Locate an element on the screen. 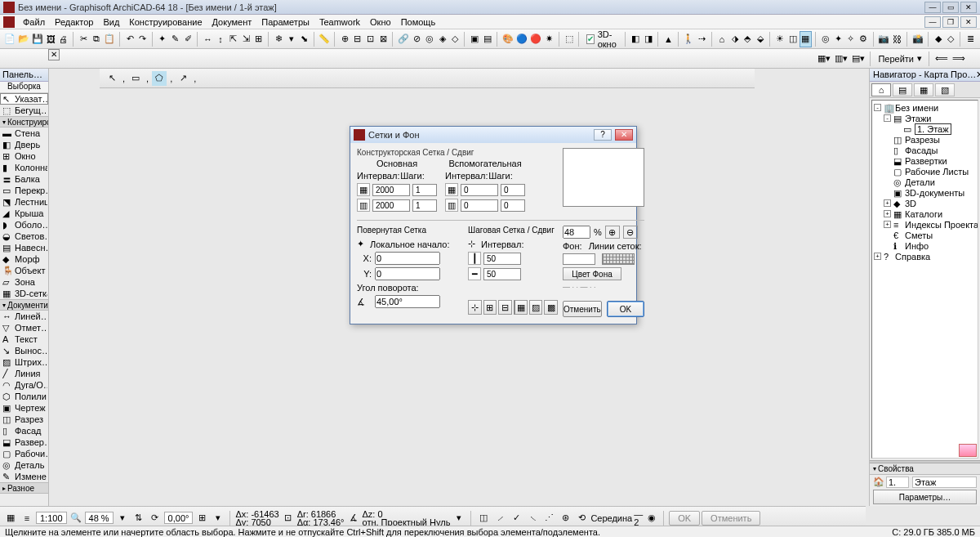  tree-Справка: +?Справка is located at coordinates (924, 257).